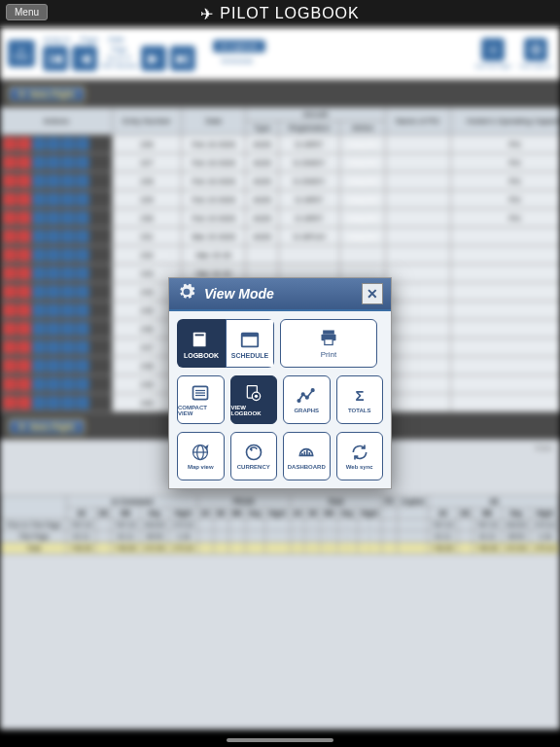 The image size is (560, 747). Describe the element at coordinates (200, 452) in the screenshot. I see `globe-icon` at that location.